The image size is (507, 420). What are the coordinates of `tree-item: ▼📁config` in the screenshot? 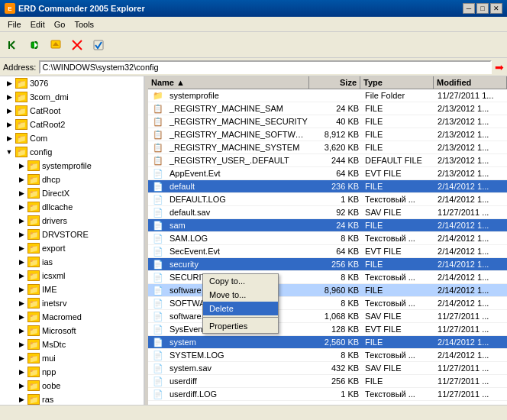 It's located at (72, 152).